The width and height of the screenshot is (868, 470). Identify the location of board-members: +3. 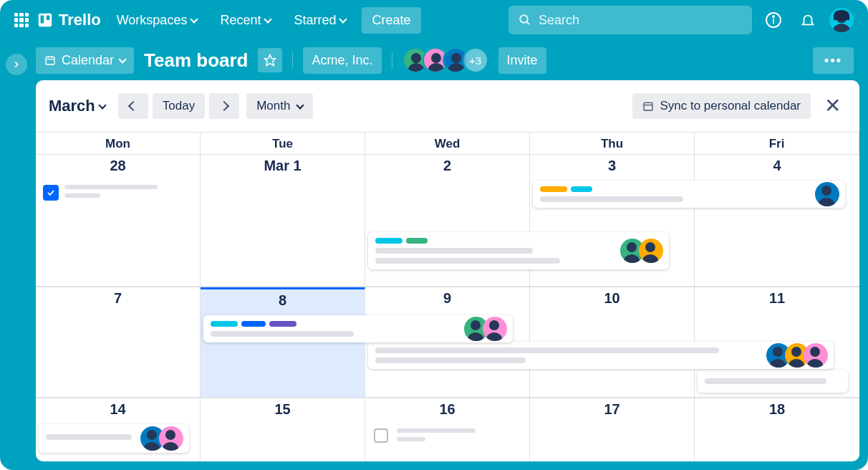
(445, 60).